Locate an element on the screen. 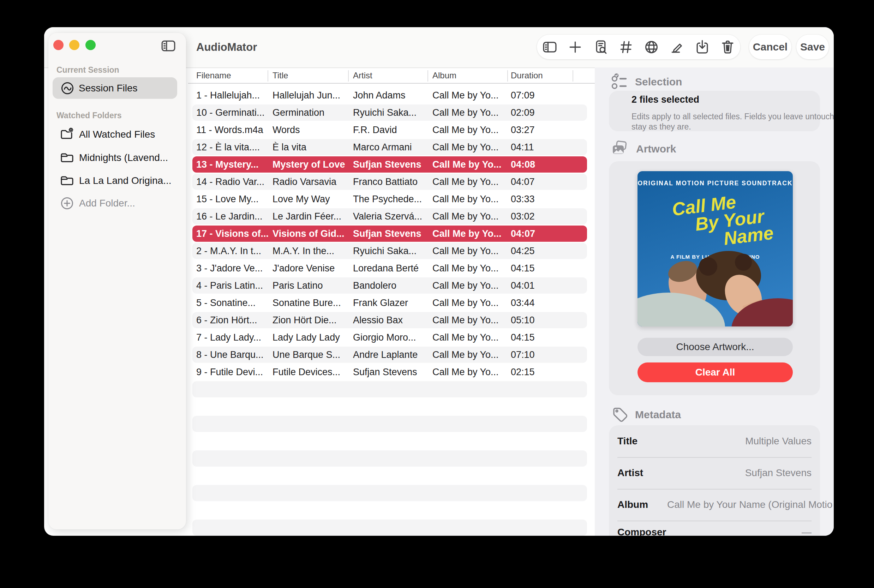 The image size is (874, 588). table-row: 10 - Germinati... Germination Ryuichi Sa… is located at coordinates (390, 112).